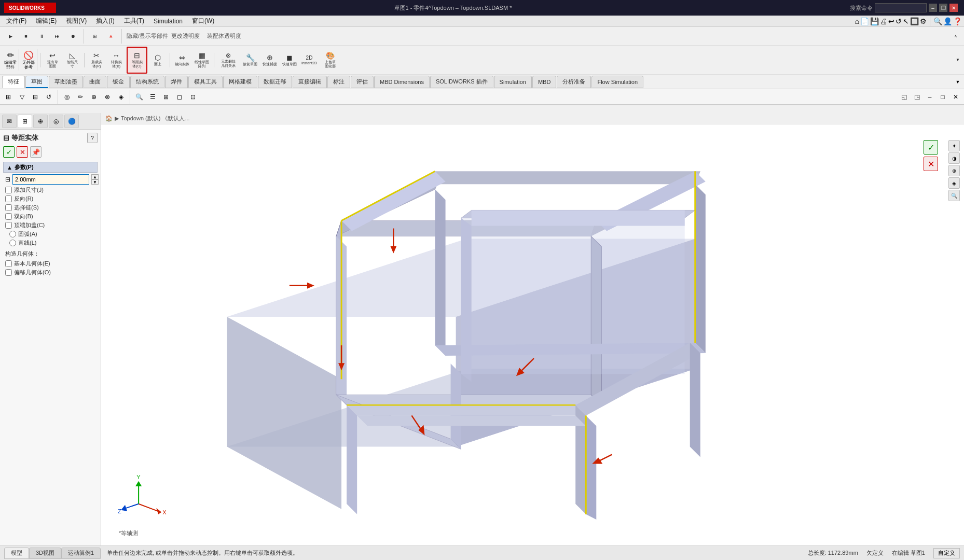 The width and height of the screenshot is (964, 560). What do you see at coordinates (270, 60) in the screenshot?
I see `quick-snap-btn: ⊕ 快速捕捉` at bounding box center [270, 60].